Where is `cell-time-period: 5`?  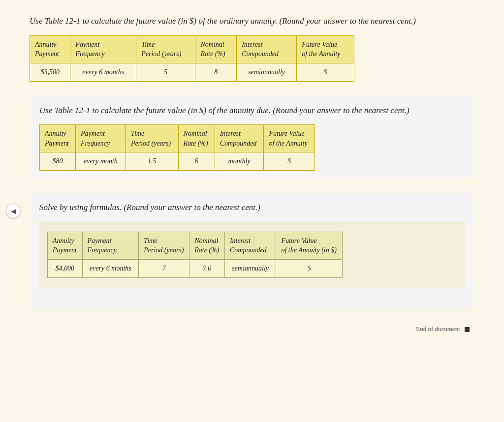
cell-time-period: 5 is located at coordinates (166, 72).